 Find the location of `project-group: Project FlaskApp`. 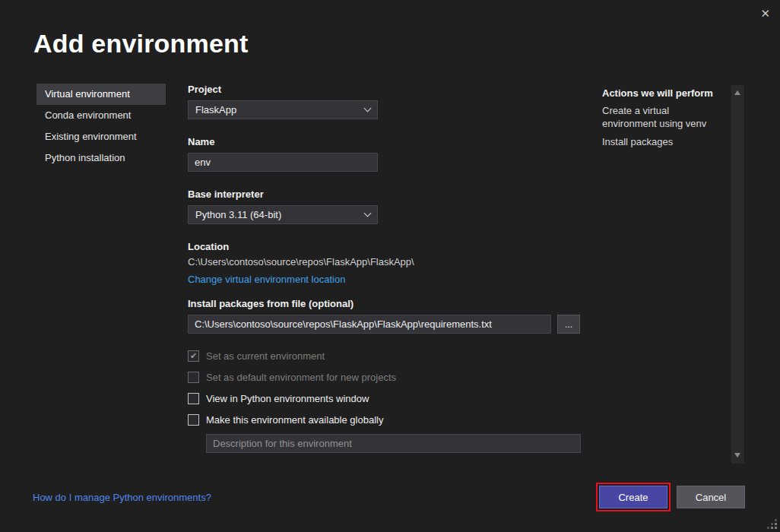

project-group: Project FlaskApp is located at coordinates (385, 102).